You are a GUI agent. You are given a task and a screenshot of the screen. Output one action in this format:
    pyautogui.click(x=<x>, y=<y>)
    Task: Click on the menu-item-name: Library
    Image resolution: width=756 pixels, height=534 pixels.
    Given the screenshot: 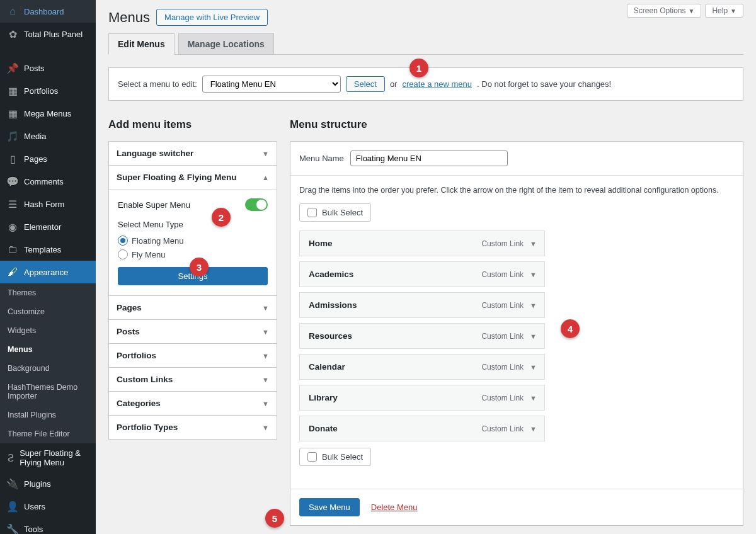 What is the action you would take?
    pyautogui.click(x=323, y=398)
    